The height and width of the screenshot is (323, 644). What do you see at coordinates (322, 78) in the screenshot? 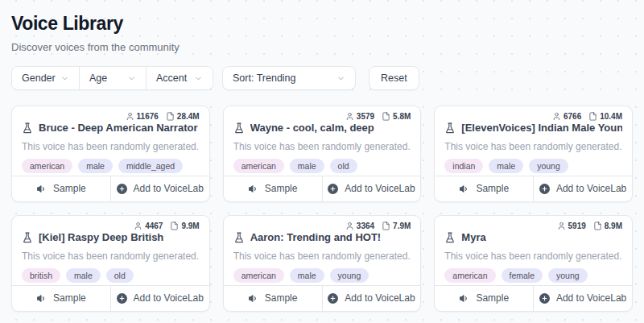
I see `filter-bar: GenderAgeAccent Sort: Trending Reset` at bounding box center [322, 78].